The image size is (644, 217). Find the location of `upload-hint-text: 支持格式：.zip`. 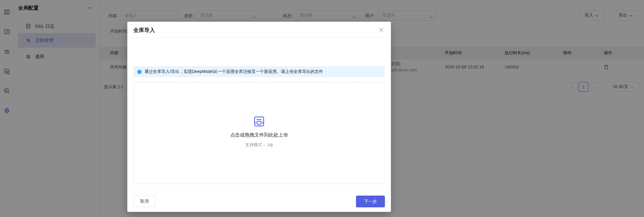

upload-hint-text: 支持格式：.zip is located at coordinates (259, 145).